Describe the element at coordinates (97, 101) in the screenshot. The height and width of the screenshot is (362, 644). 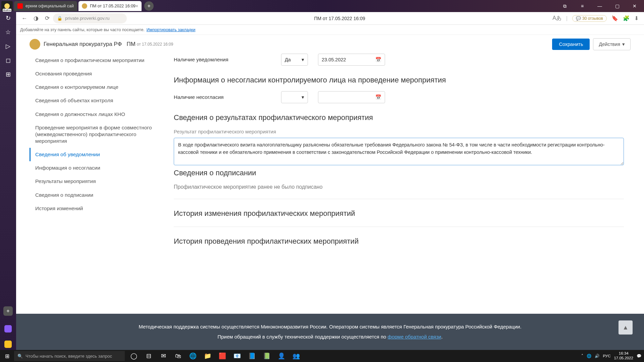
I see `sidebar-item: Сведения об объектах контроля` at that location.